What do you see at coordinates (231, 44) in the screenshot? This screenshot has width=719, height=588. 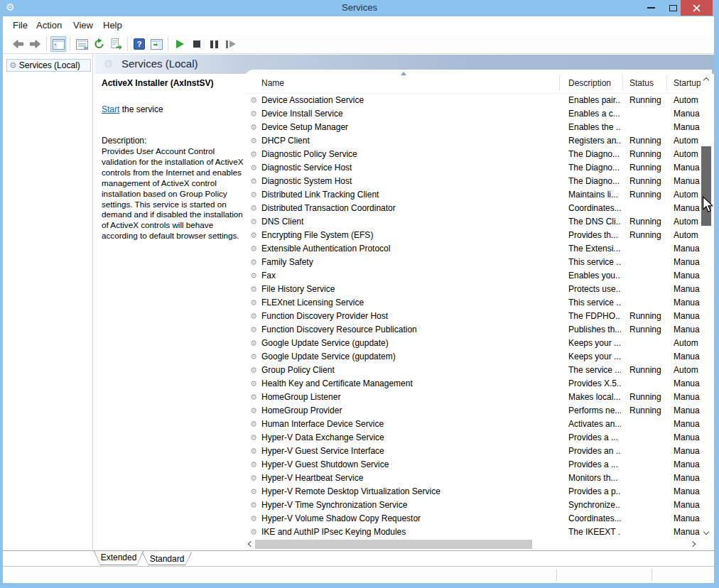 I see `restart-service-button` at bounding box center [231, 44].